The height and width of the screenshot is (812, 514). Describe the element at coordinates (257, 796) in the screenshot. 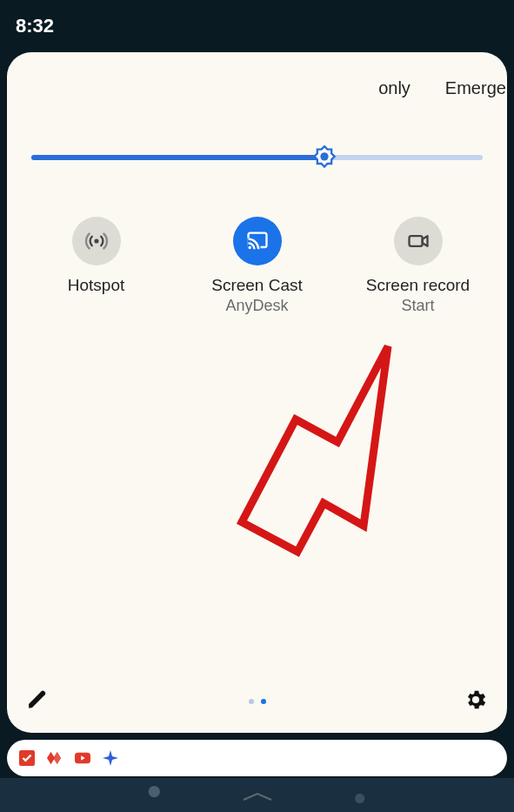

I see `chevron-up-icon` at that location.